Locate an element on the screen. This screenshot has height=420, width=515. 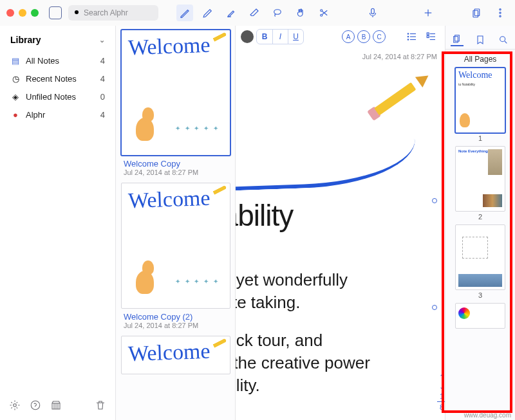
zoom-window is located at coordinates (35, 13).